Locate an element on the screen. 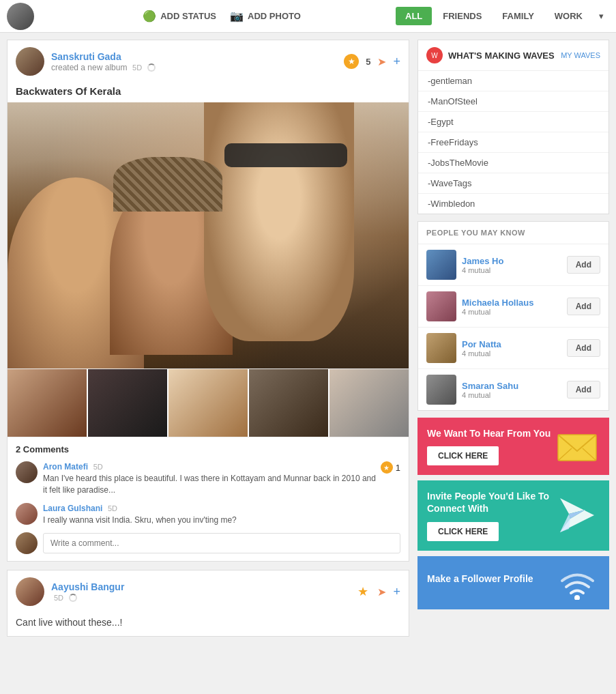 This screenshot has width=616, height=694. wave-item-0: -gentleman is located at coordinates (513, 81).